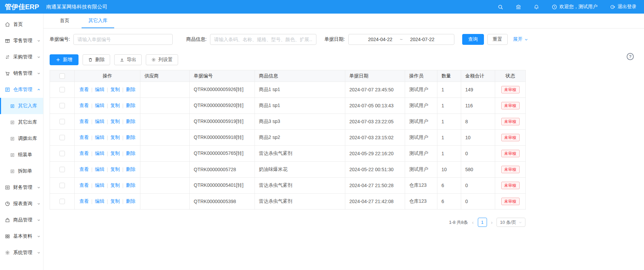 The height and width of the screenshot is (270, 644). Describe the element at coordinates (22, 57) in the screenshot. I see `sidebar-item-purchase: 采购管理` at that location.